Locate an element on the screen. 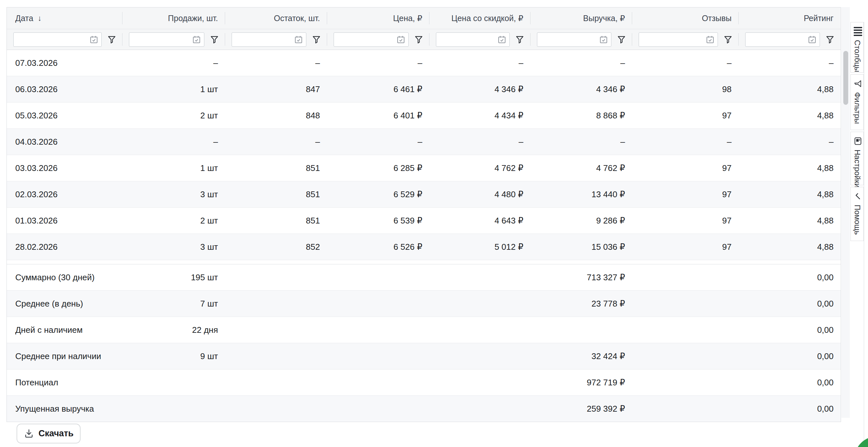 The height and width of the screenshot is (447, 868). table-row: 04.03.2026––––––– is located at coordinates (424, 142).